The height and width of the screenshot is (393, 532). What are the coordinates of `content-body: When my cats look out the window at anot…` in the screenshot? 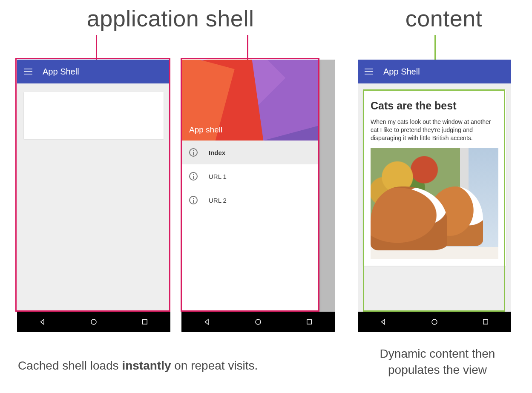 It's located at (434, 130).